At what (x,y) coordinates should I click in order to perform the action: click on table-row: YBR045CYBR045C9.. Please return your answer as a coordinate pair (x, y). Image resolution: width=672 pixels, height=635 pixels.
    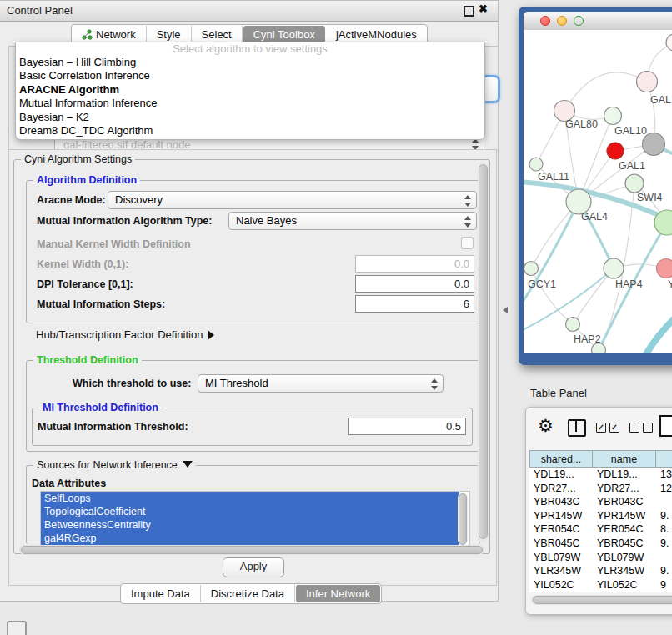
    Looking at the image, I should click on (600, 543).